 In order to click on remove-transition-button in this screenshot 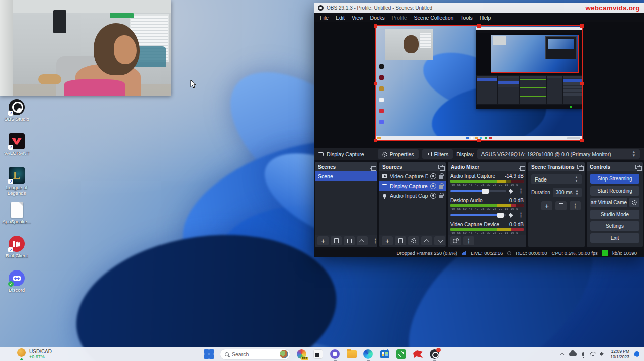, I will do `click(561, 206)`.